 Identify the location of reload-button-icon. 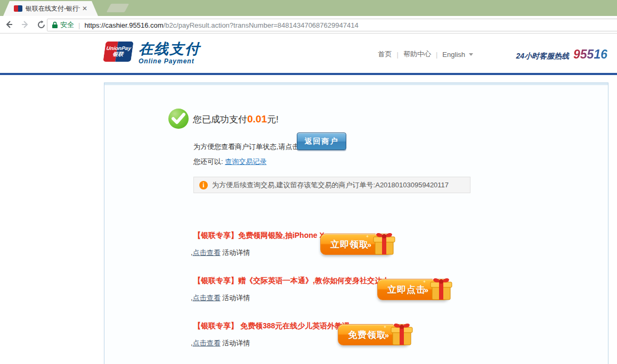
(41, 24).